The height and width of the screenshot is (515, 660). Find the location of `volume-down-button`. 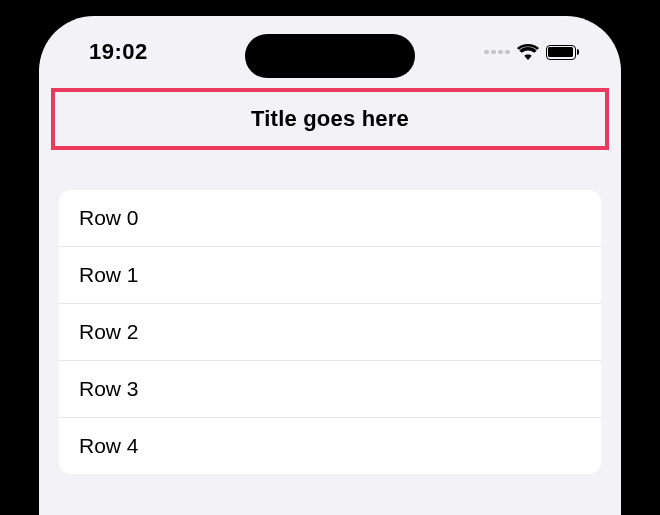

volume-down-button is located at coordinates (13, 420).